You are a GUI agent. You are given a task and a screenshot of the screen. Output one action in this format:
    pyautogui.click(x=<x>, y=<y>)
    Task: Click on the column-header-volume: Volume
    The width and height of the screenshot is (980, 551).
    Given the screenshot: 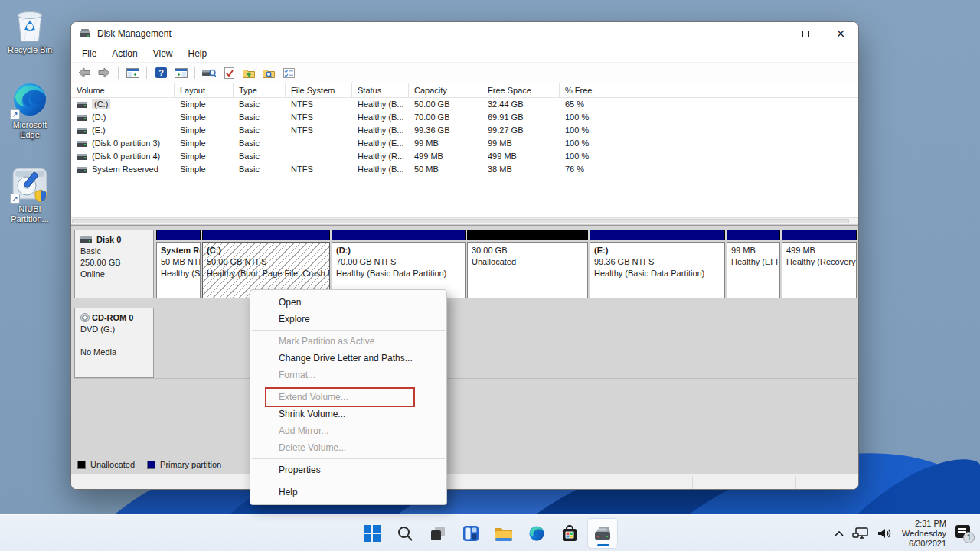 What is the action you would take?
    pyautogui.click(x=122, y=90)
    